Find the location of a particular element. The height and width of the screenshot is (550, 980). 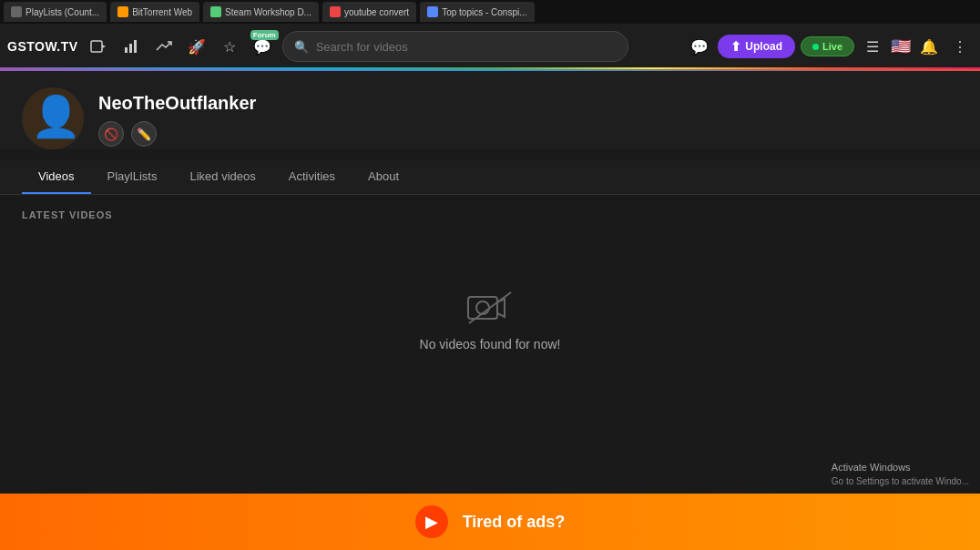

site-logo: GSTOW.TV is located at coordinates (43, 46).